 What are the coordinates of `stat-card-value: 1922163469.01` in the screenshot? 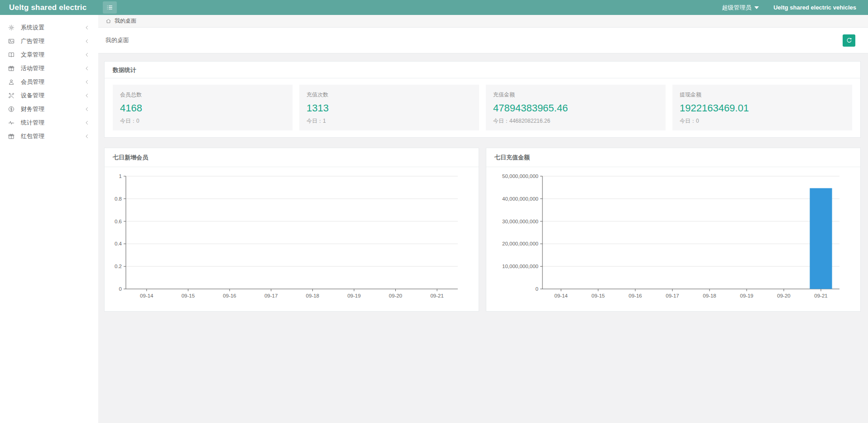 It's located at (762, 108).